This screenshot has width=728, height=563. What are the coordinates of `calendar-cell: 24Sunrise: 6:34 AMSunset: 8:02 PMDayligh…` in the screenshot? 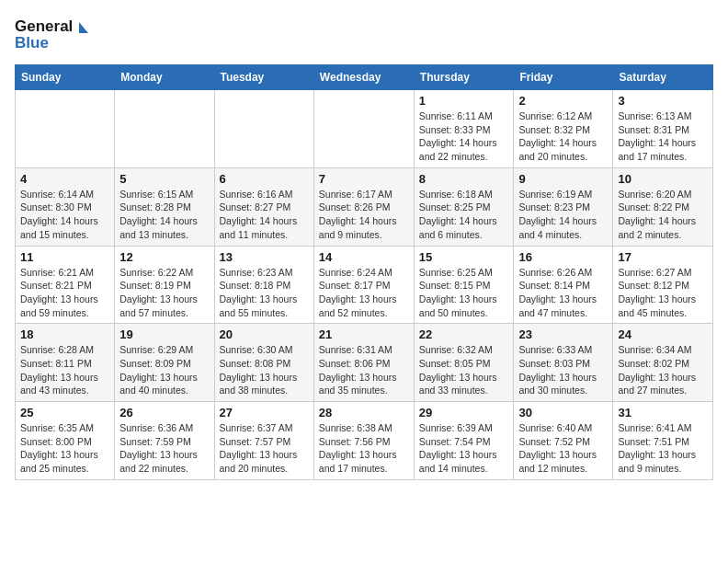 It's located at (664, 362).